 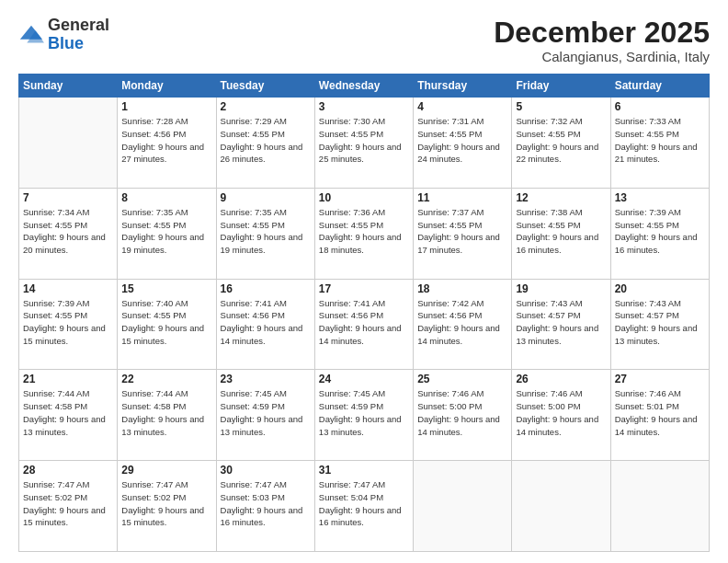 What do you see at coordinates (364, 504) in the screenshot?
I see `day-detail: Sunrise: 7:47 AM Sunset: 5:04 PM Dayligh…` at bounding box center [364, 504].